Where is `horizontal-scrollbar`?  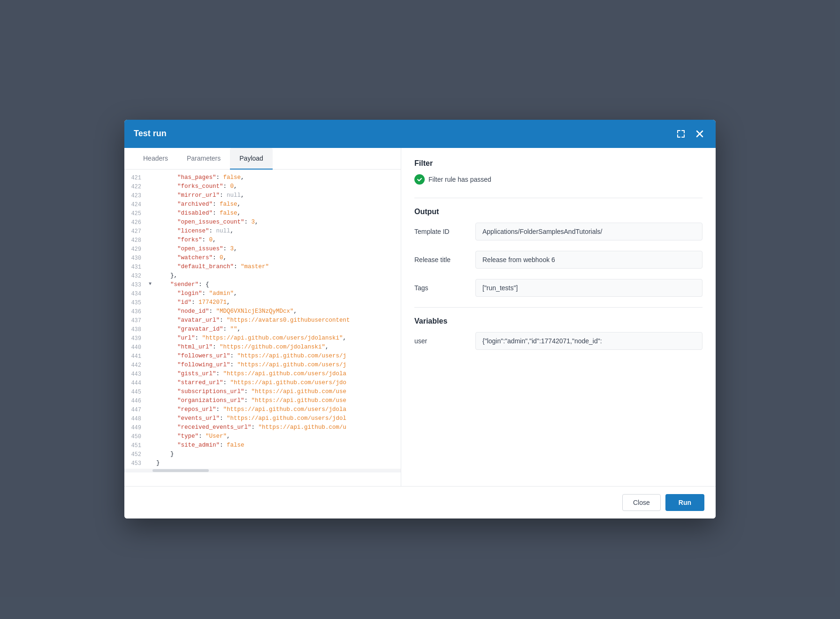
horizontal-scrollbar is located at coordinates (263, 471).